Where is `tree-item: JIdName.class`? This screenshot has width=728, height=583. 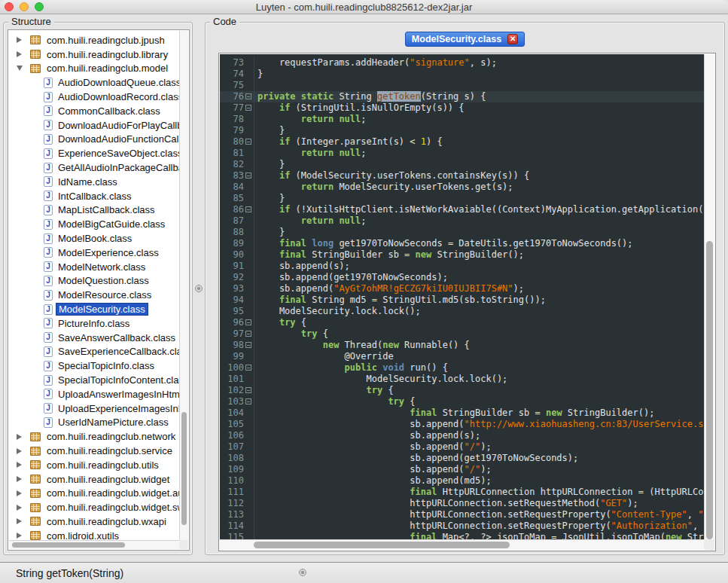 tree-item: JIdName.class is located at coordinates (94, 182).